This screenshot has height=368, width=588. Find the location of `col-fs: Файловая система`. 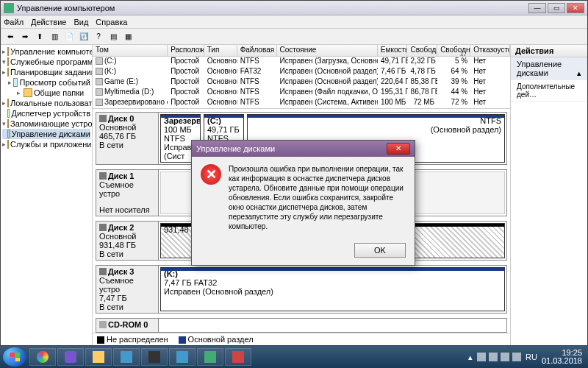

col-fs: Файловая система is located at coordinates (257, 50).